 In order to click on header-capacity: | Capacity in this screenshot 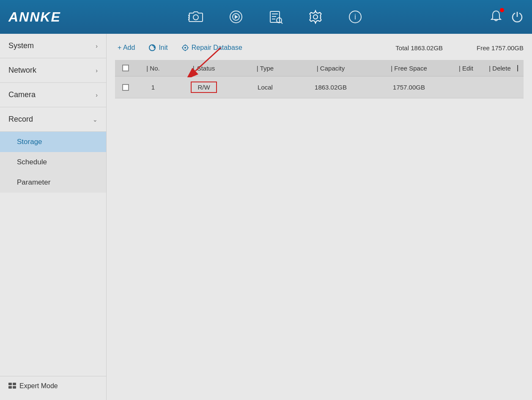, I will do `click(331, 68)`.